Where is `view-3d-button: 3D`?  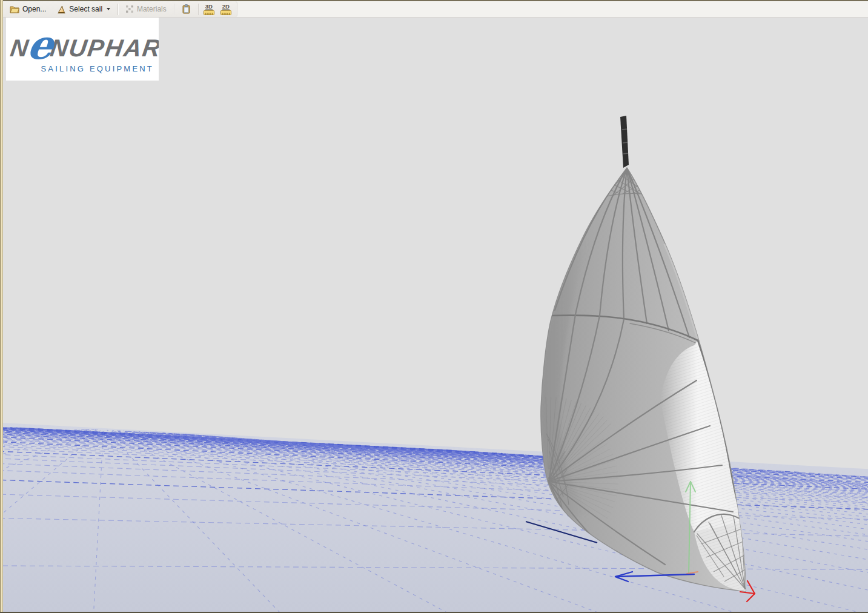
view-3d-button: 3D is located at coordinates (209, 9).